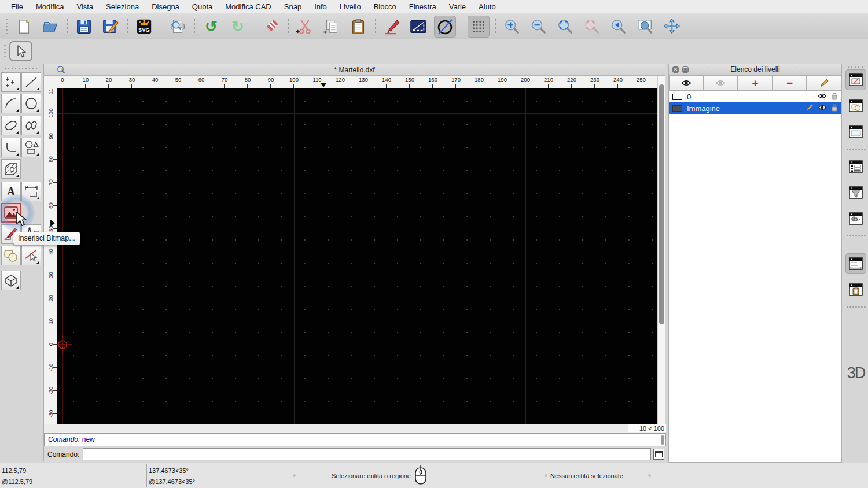  Describe the element at coordinates (11, 169) in the screenshot. I see `hatch-icon` at that location.